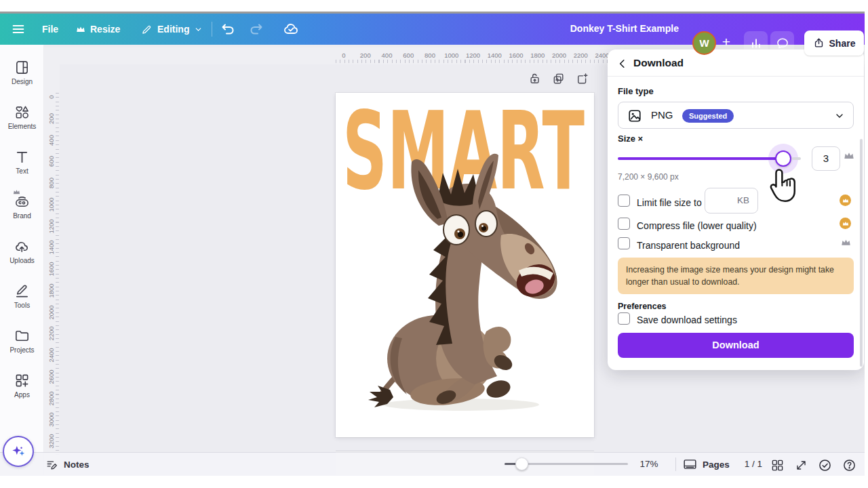  What do you see at coordinates (52, 183) in the screenshot?
I see `v-ruler-label: 800` at bounding box center [52, 183].